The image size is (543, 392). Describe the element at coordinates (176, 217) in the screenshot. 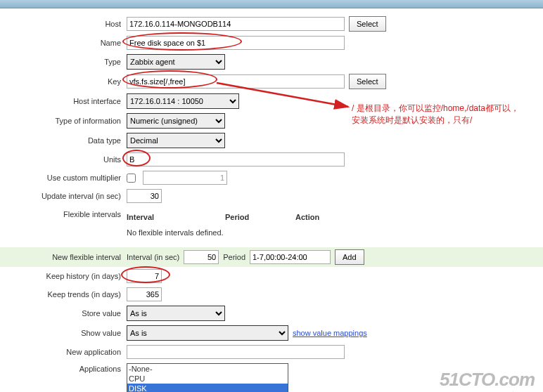

I see `flex-col-interval: Interval` at that location.